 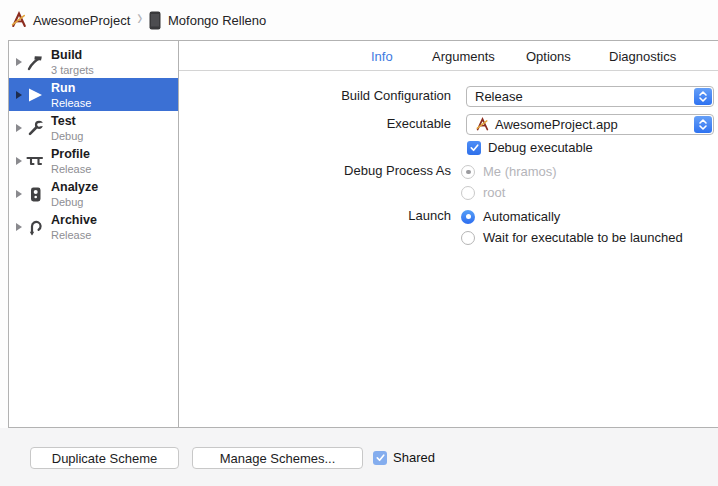 What do you see at coordinates (404, 458) in the screenshot?
I see `shared-row: Shared` at bounding box center [404, 458].